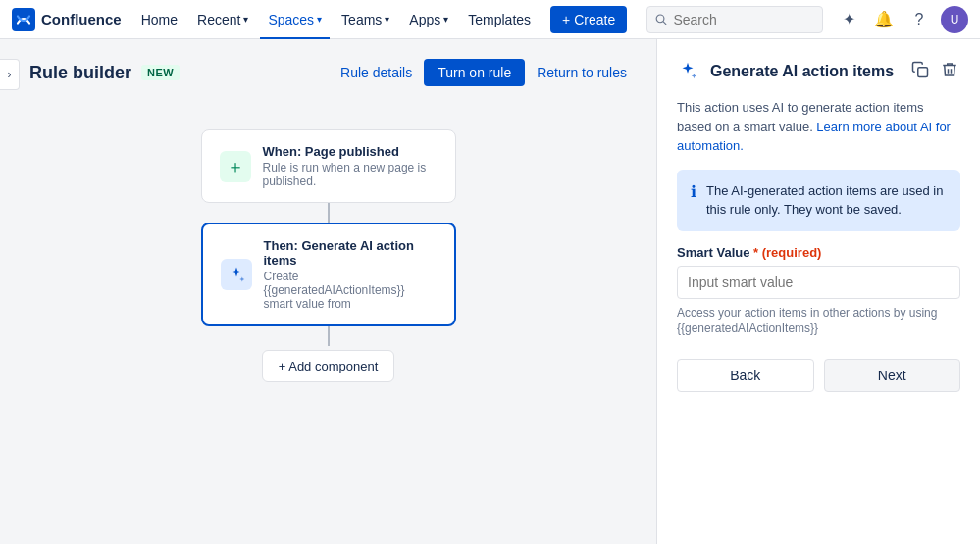 This screenshot has height=544, width=980. Describe the element at coordinates (582, 73) in the screenshot. I see `return-to-rules-button: Return to rules` at that location.